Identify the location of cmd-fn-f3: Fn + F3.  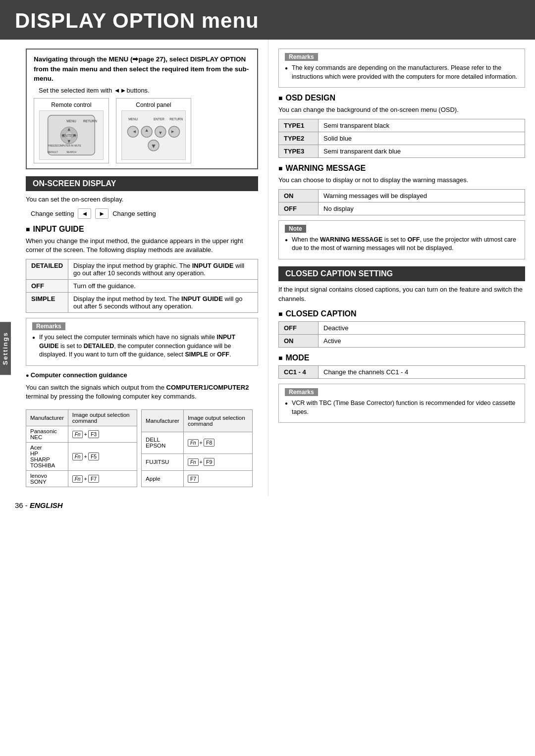
(102, 435).